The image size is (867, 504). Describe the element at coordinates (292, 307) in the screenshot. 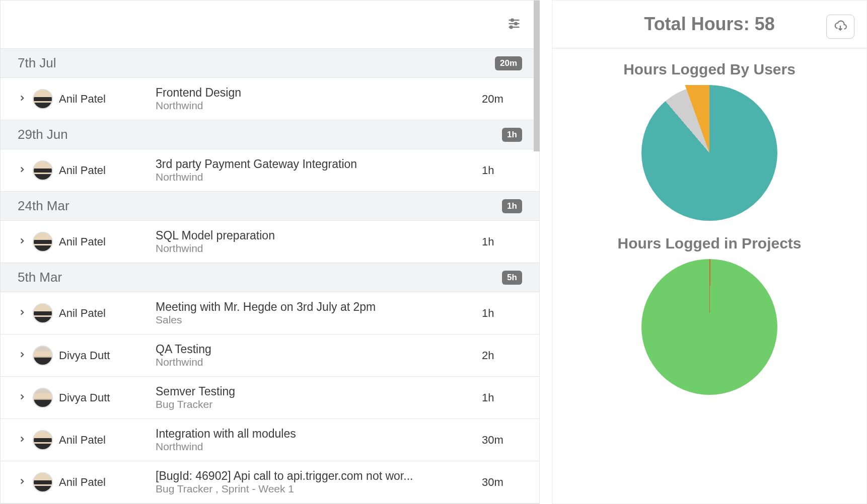

I see `task-title: Meeting with Mr. Hegde on 3rd July at 2p…` at that location.